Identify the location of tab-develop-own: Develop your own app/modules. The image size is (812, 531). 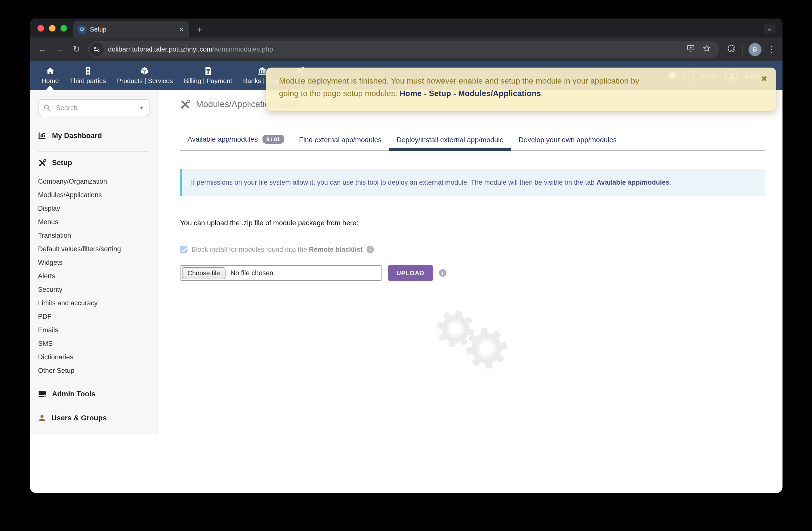
(568, 143).